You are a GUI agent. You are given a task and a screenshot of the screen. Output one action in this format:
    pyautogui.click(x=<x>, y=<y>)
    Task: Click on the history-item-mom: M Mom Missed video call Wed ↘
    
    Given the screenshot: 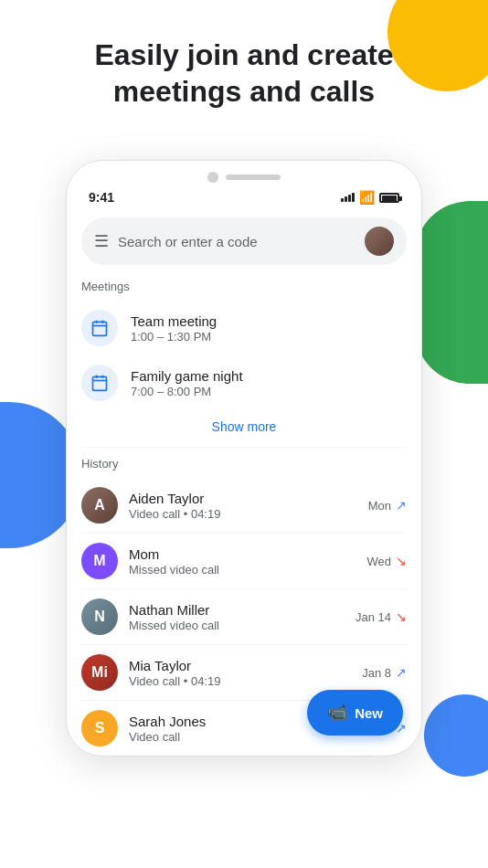 What is the action you would take?
    pyautogui.click(x=244, y=561)
    